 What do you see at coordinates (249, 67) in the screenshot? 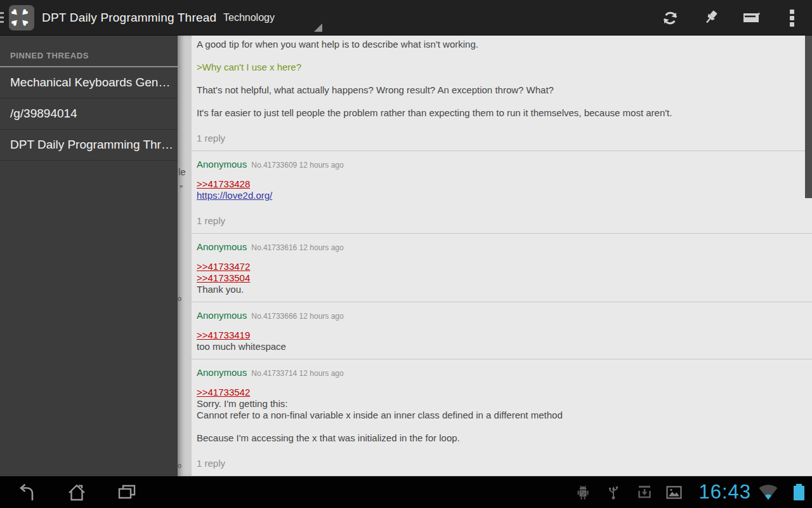
I see `greentext-line: >Why can't I use x here?` at bounding box center [249, 67].